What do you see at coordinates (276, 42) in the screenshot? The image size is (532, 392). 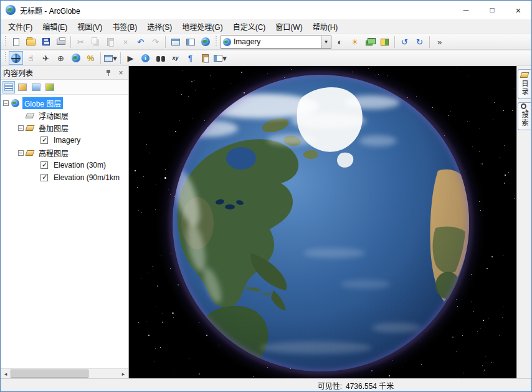 I see `layer-of-interest-combo: Imagery ▾` at bounding box center [276, 42].